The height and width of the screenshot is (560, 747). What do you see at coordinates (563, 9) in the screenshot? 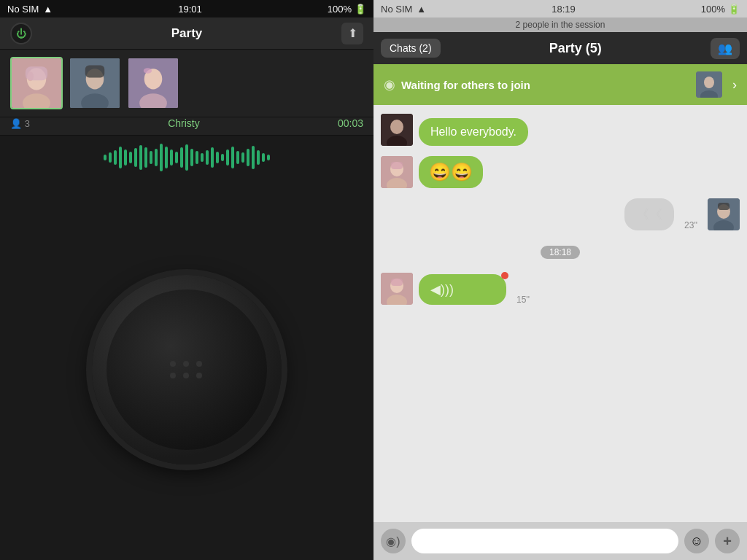
I see `time-right: 18:19` at bounding box center [563, 9].